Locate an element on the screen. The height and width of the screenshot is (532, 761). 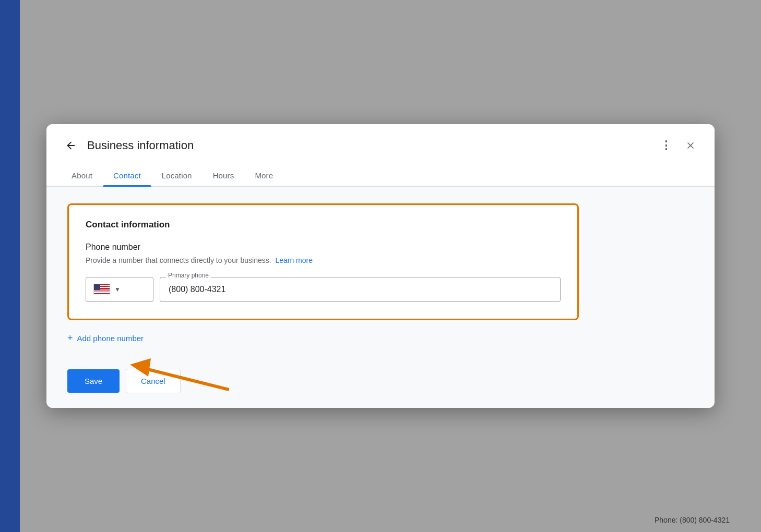
header-actions: ⋮ is located at coordinates (678, 146).